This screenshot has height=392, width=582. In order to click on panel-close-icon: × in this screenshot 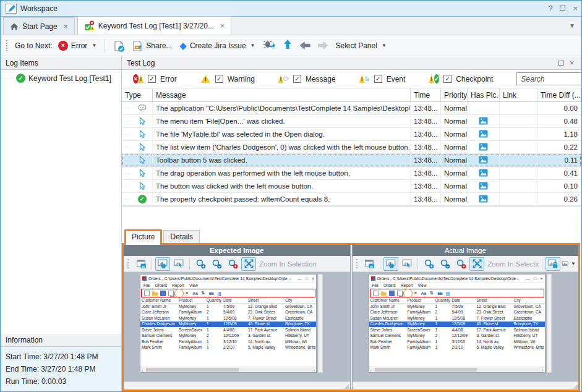, I will do `click(571, 63)`.